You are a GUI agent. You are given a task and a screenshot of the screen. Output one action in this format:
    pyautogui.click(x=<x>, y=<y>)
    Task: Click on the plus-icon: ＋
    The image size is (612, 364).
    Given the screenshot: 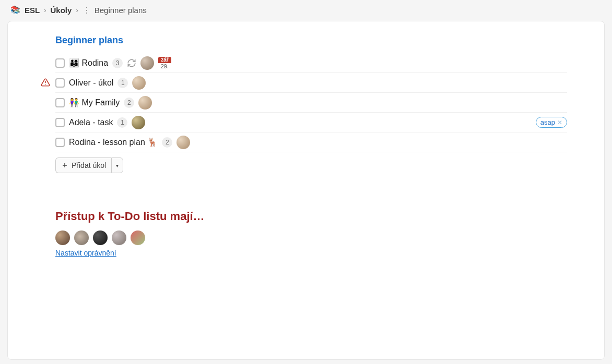 What is the action you would take?
    pyautogui.click(x=65, y=165)
    